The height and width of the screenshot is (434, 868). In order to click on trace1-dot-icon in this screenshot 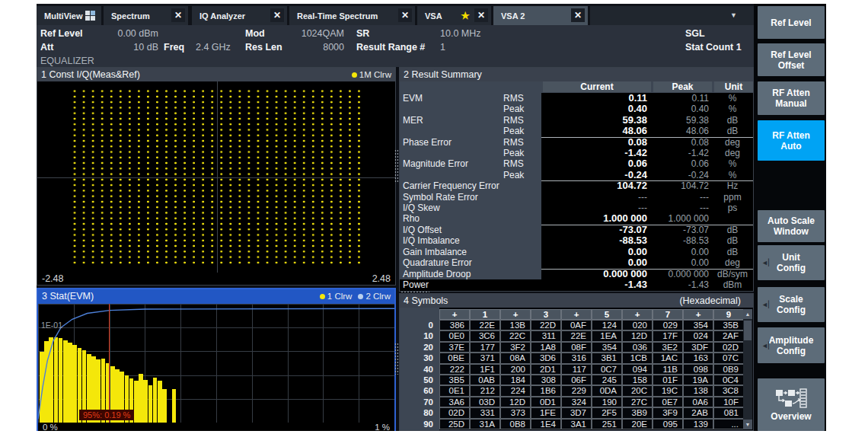, I will do `click(355, 75)`.